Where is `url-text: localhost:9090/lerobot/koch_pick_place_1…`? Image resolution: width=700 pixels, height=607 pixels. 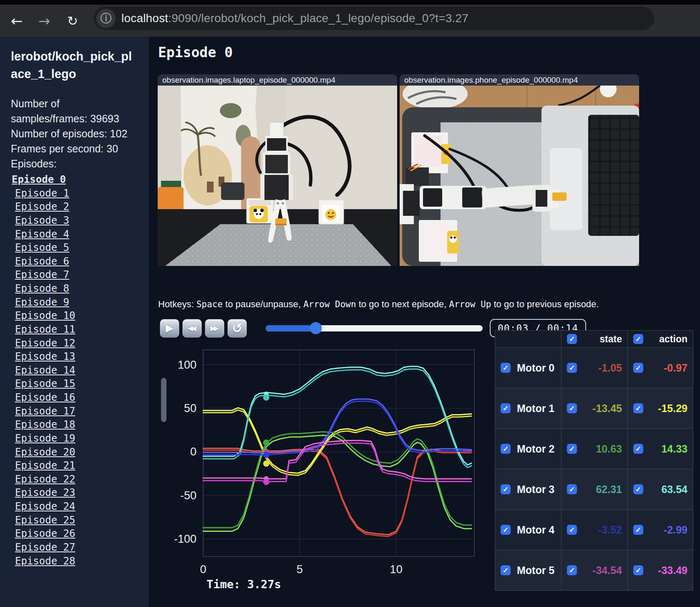
url-text: localhost:9090/lerobot/koch_pick_place_1… is located at coordinates (295, 18).